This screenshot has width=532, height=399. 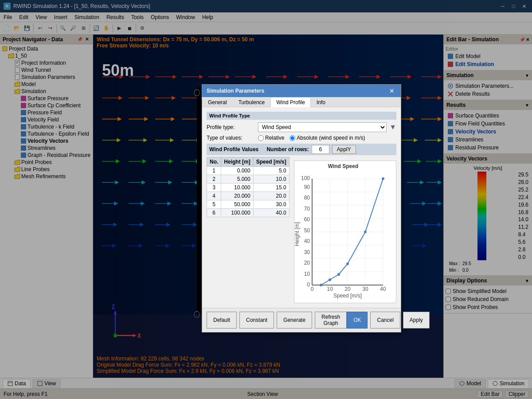 I want to click on table-row: 6 100.000 40.0, so click(x=248, y=213).